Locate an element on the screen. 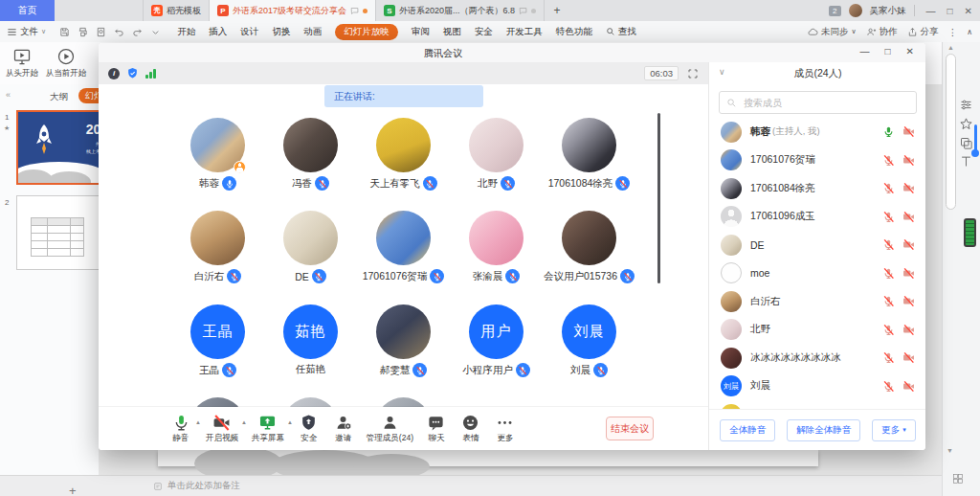  text-tool-icon is located at coordinates (967, 161).